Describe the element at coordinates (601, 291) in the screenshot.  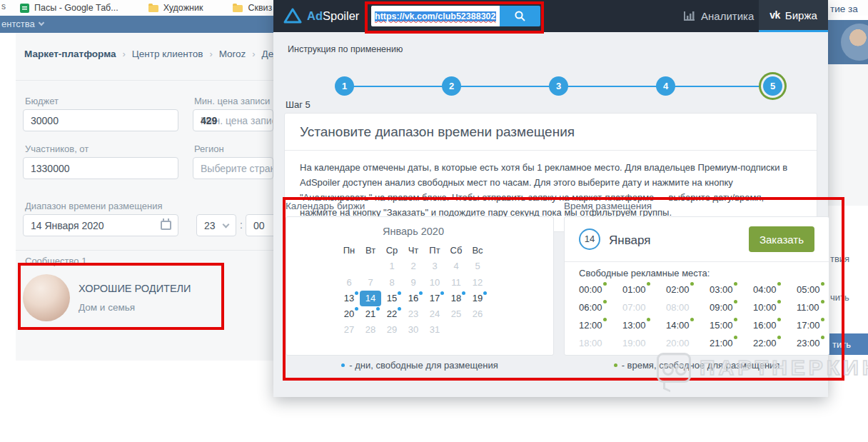
I see `time-slot: 00:00` at that location.